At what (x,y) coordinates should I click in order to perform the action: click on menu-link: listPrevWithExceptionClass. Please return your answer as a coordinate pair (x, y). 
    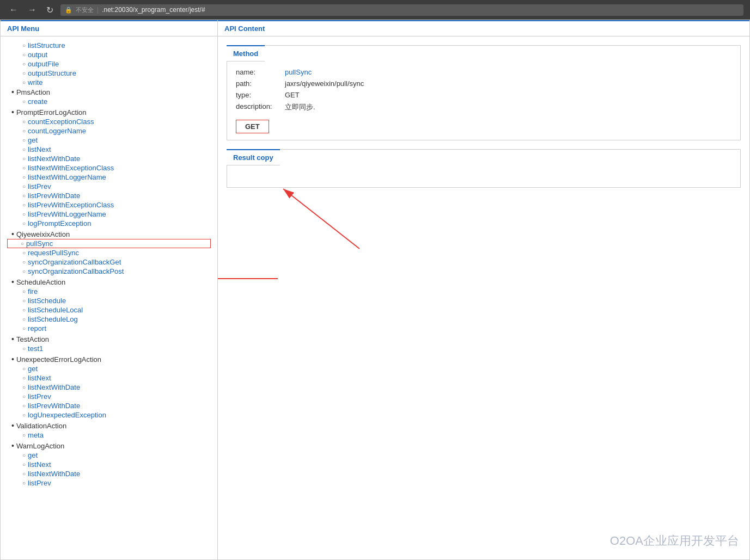
    Looking at the image, I should click on (71, 205).